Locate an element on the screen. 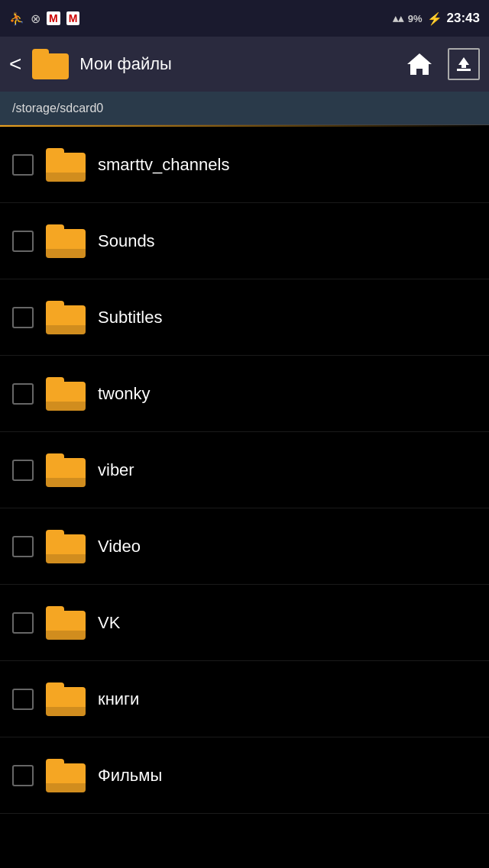 Image resolution: width=489 pixels, height=868 pixels. folder-icon-large is located at coordinates (50, 64).